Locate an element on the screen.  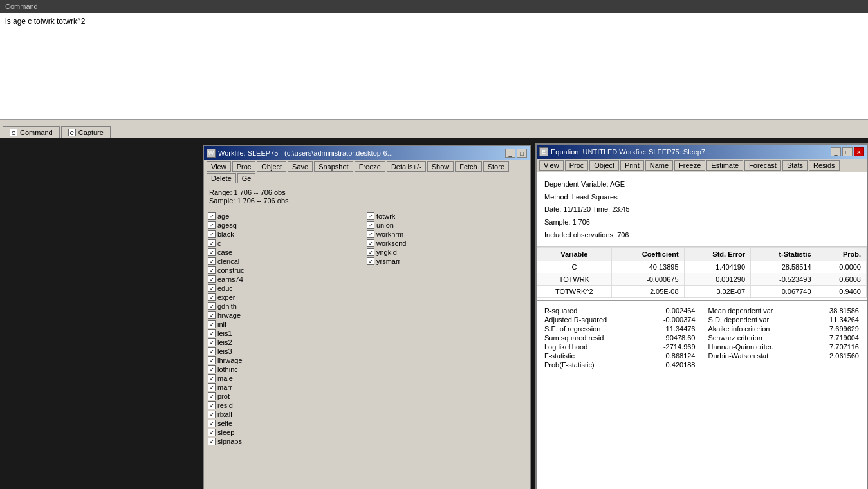
workfile-minimize-btn: _ is located at coordinates (510, 153).